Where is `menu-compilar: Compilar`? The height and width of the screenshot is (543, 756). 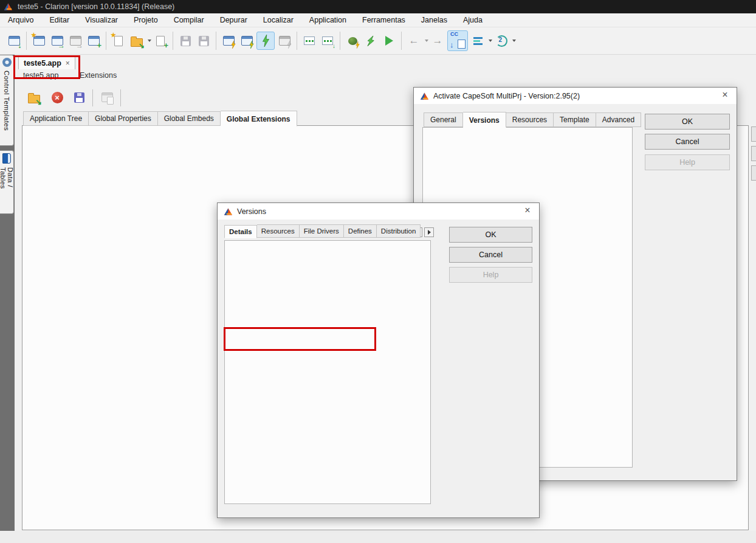
menu-compilar: Compilar is located at coordinates (189, 21).